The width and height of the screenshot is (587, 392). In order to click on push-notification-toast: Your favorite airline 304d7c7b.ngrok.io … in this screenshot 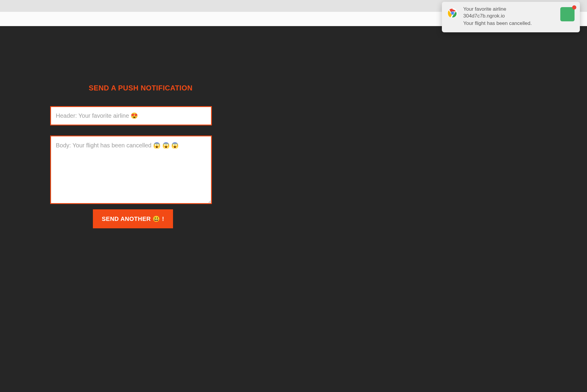, I will do `click(511, 17)`.